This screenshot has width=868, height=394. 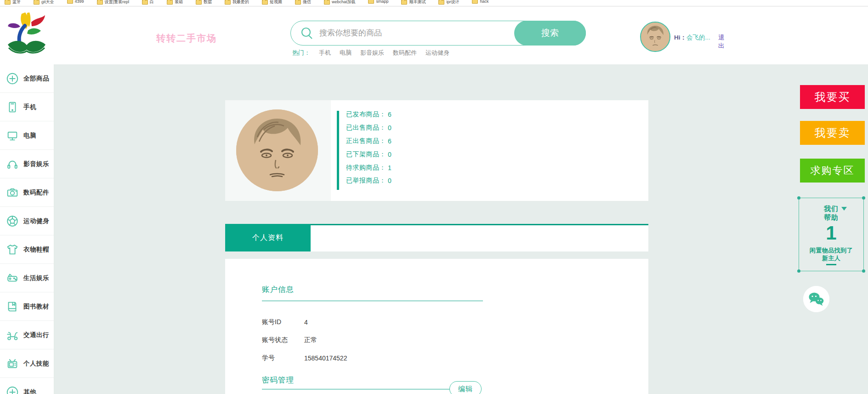 I want to click on site-logo, so click(x=27, y=34).